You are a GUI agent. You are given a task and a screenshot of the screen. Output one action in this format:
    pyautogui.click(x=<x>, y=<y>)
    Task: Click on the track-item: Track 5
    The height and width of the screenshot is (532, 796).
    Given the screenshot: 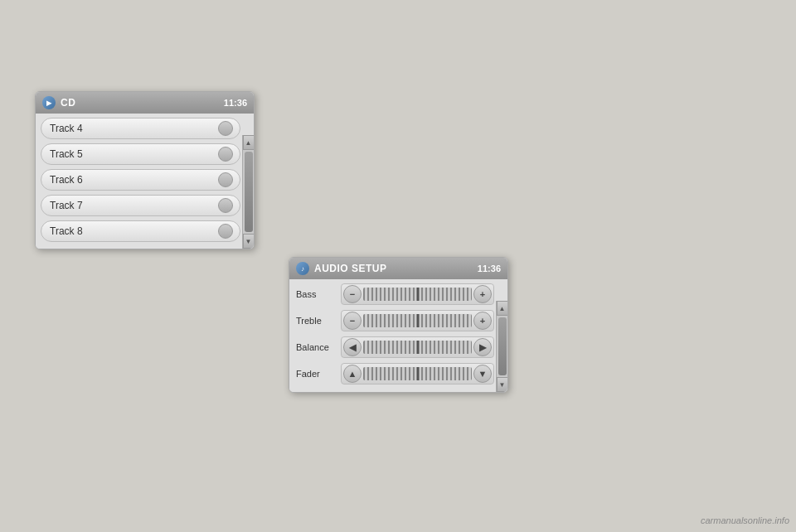 What is the action you would take?
    pyautogui.click(x=141, y=154)
    